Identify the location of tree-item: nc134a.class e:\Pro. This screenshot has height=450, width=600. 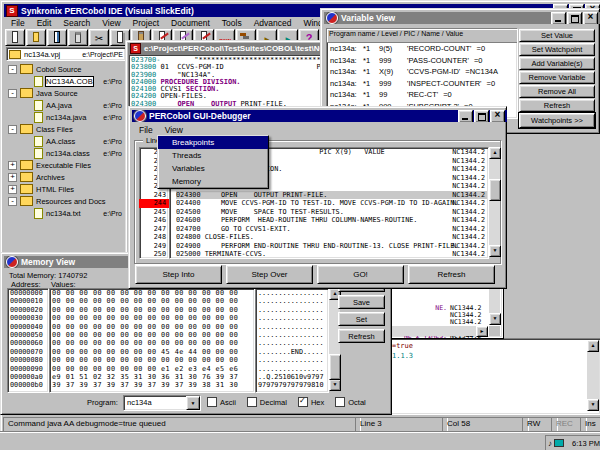
(64, 153).